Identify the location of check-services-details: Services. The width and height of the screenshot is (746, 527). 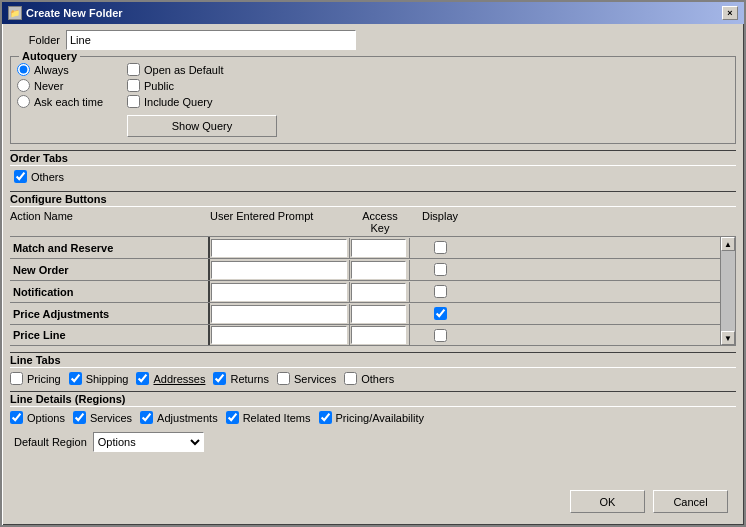
(102, 418).